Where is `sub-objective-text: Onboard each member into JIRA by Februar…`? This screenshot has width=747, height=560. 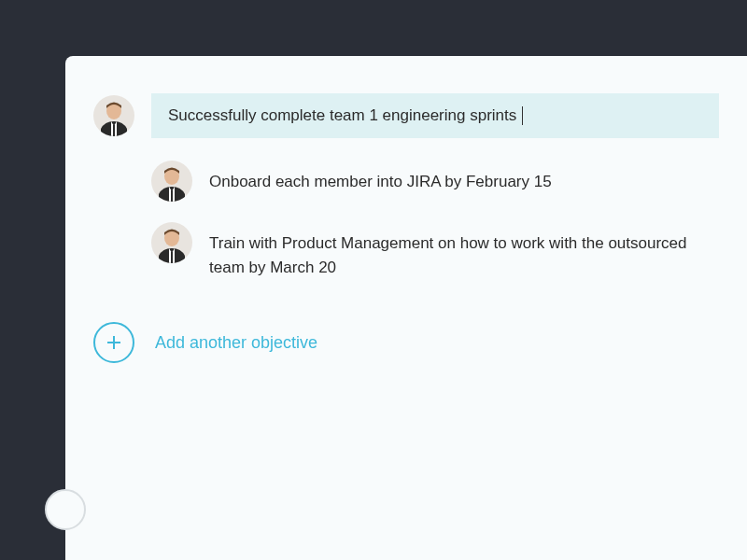
sub-objective-text: Onboard each member into JIRA by Februar… is located at coordinates (464, 177).